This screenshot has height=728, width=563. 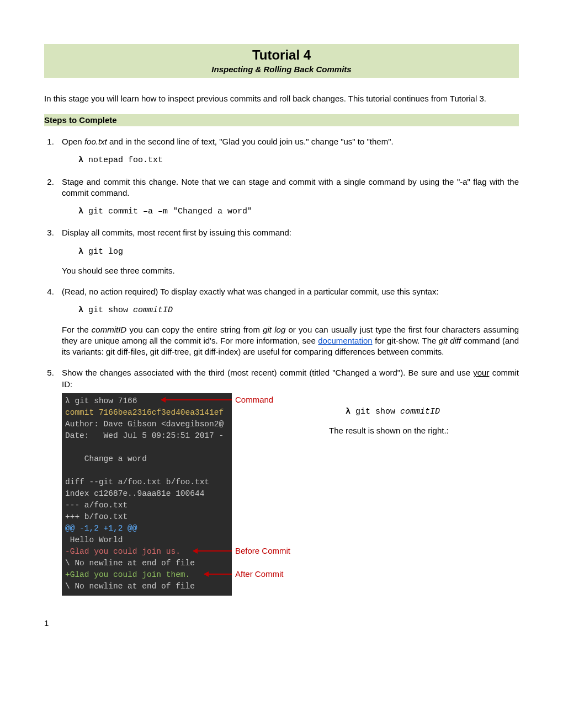 I want to click on terminal-output: λ git show 7166 commit 7166bea2316cf3ed4…, so click(x=147, y=494).